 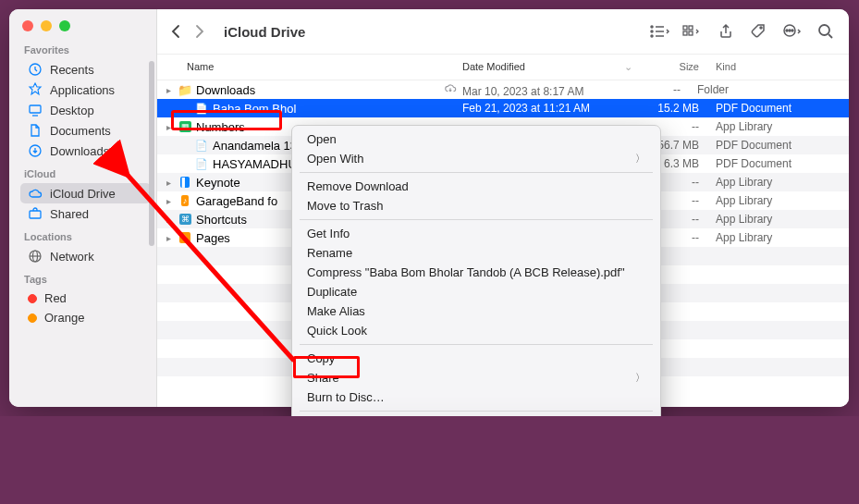 What do you see at coordinates (35, 110) in the screenshot?
I see `desktop-icon` at bounding box center [35, 110].